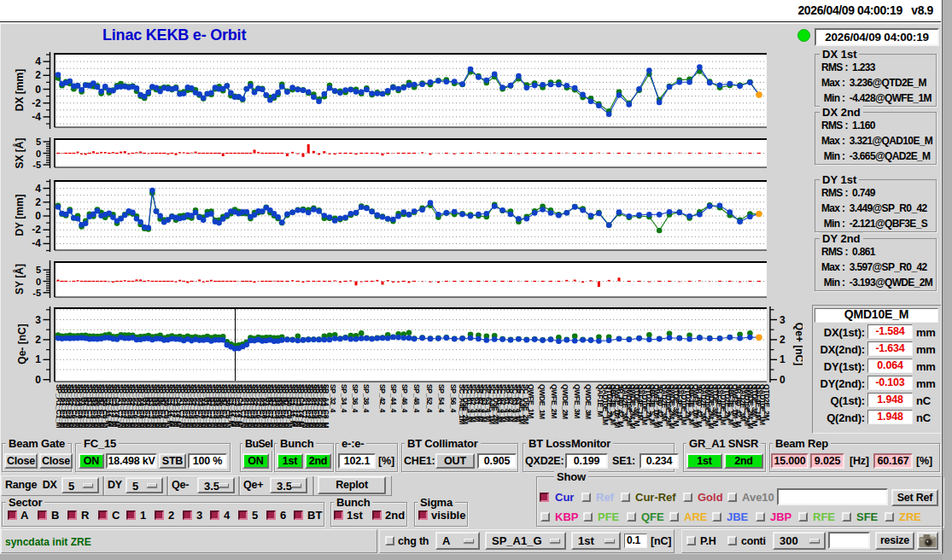  What do you see at coordinates (588, 401) in the screenshot?
I see `svg-text: QWDE_3M` at bounding box center [588, 401].